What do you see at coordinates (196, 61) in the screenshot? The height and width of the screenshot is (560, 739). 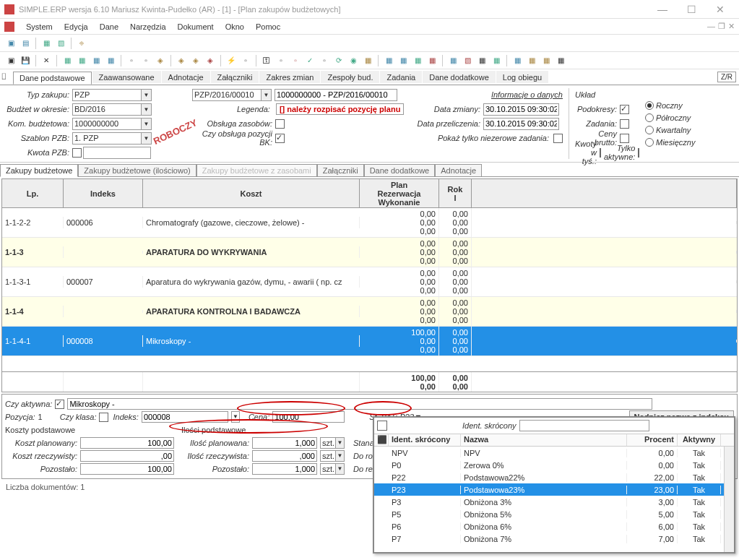 I see `tb-icon-c2: ◈` at bounding box center [196, 61].